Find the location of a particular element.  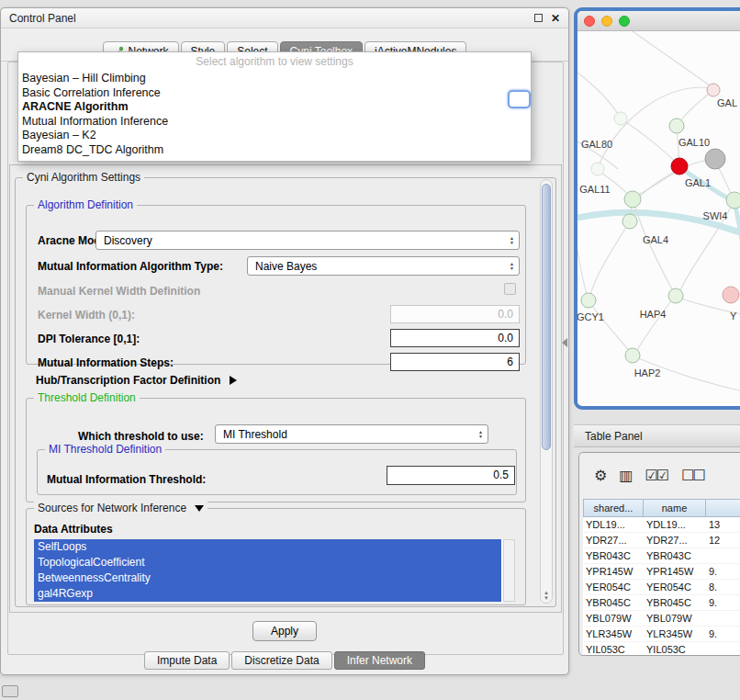

tab-impute-data: Impute Data is located at coordinates (187, 660).